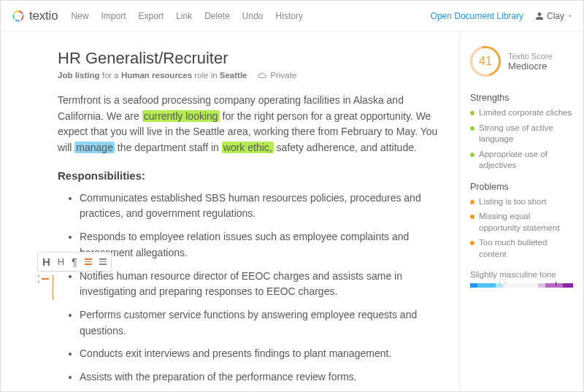 The image size is (584, 392). I want to click on privacy-toggle: Private, so click(277, 75).